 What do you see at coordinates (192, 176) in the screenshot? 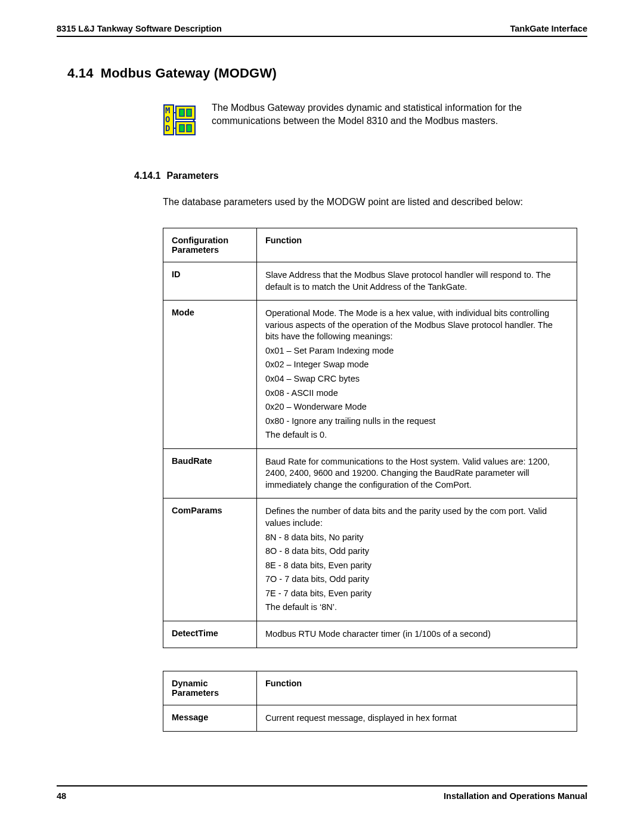
I see `subsection-title: Parameters` at bounding box center [192, 176].